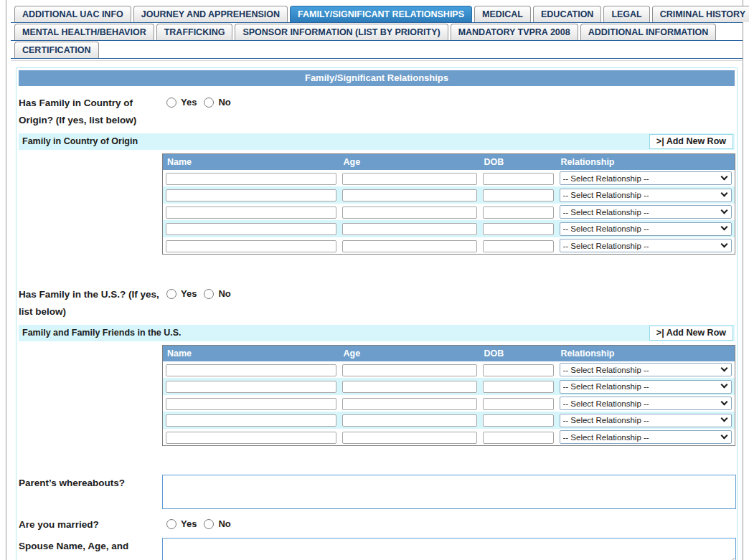 This screenshot has width=749, height=560. I want to click on question-married: Are you married? Yes No, so click(377, 525).